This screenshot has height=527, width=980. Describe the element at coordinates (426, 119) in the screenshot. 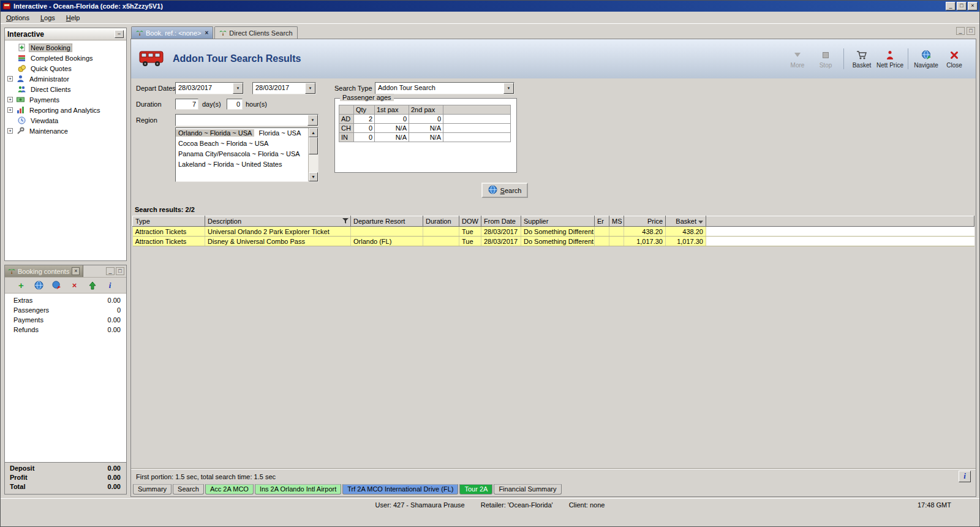

I see `adult-pax2-cell: 0` at that location.